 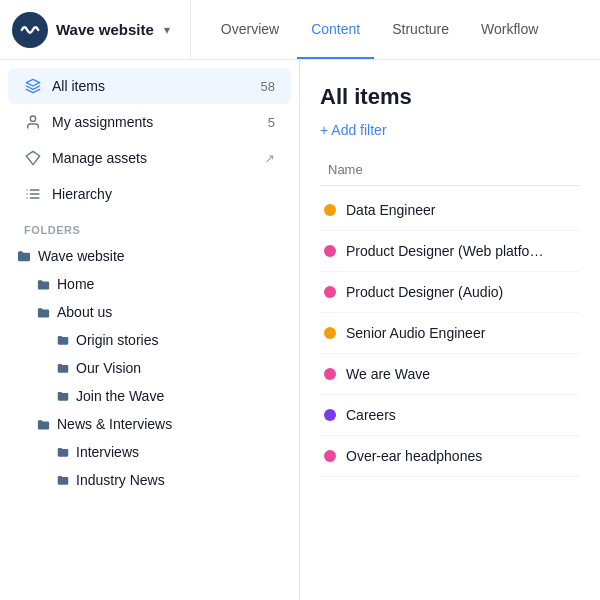 I want to click on folder-industry-news: Industry News, so click(x=150, y=480).